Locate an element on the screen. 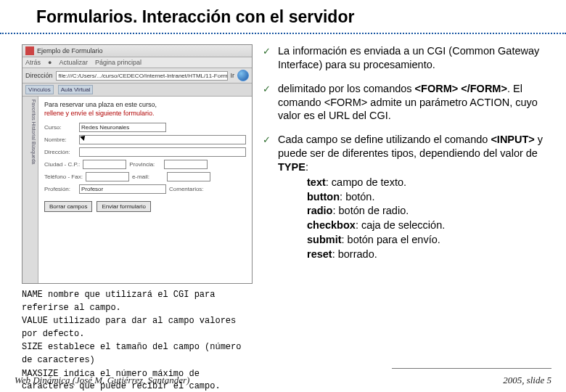  slide-title: Formularios. Interacción con el servidor is located at coordinates (283, 20).